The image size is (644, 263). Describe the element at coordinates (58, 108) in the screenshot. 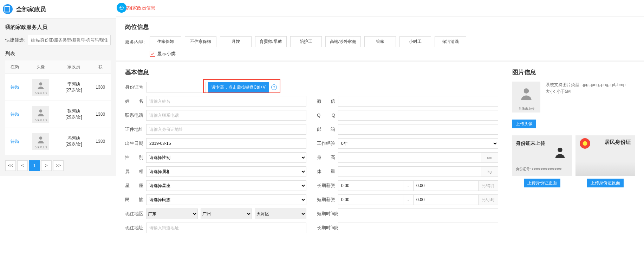

I see `worker-table: 在岗 头像 家政员 联 待岗 头像未上传 李阿姨[27岁/女] 1380 待岗 …` at that location.